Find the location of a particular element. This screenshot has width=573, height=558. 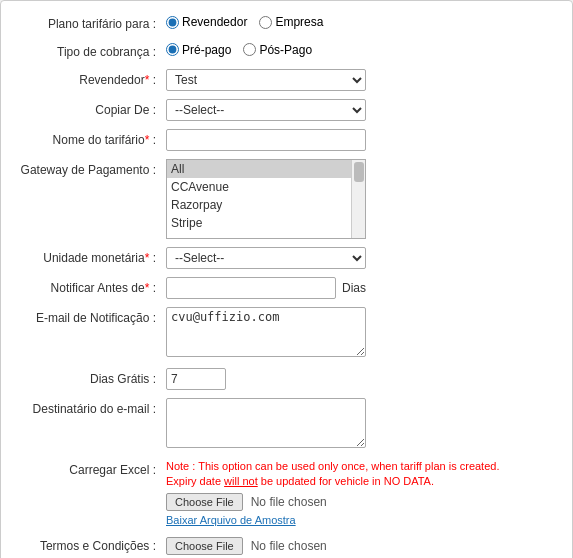

nome-row: Nome do tarifário* : is located at coordinates (286, 140).